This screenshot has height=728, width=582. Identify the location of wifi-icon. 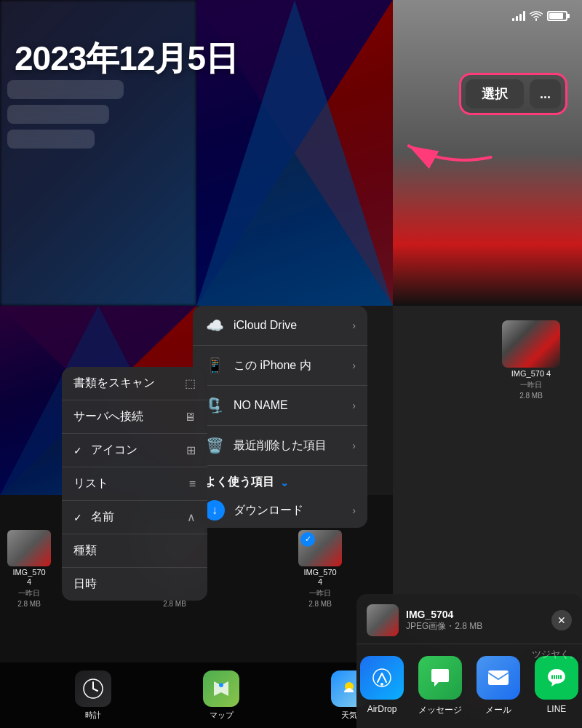
(536, 16).